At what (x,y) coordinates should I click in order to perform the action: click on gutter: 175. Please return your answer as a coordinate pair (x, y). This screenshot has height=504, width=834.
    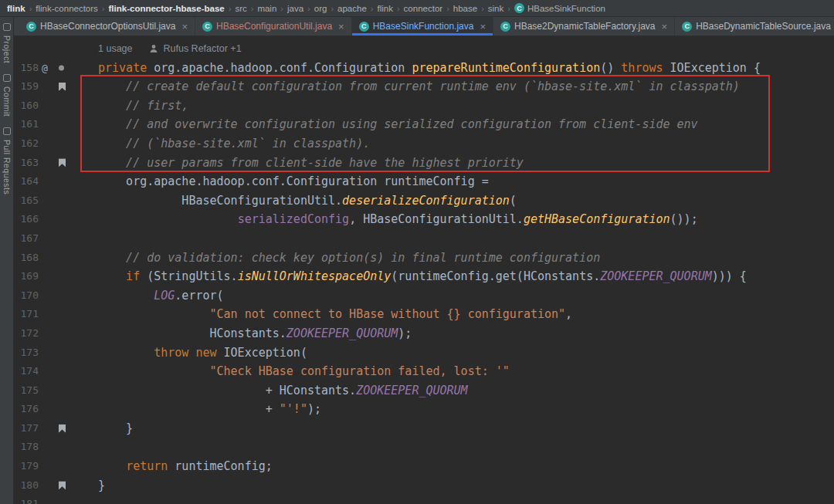
    Looking at the image, I should click on (56, 391).